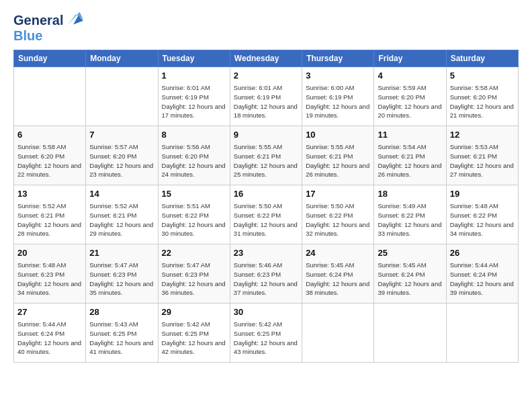  I want to click on day-number: 15, so click(194, 194).